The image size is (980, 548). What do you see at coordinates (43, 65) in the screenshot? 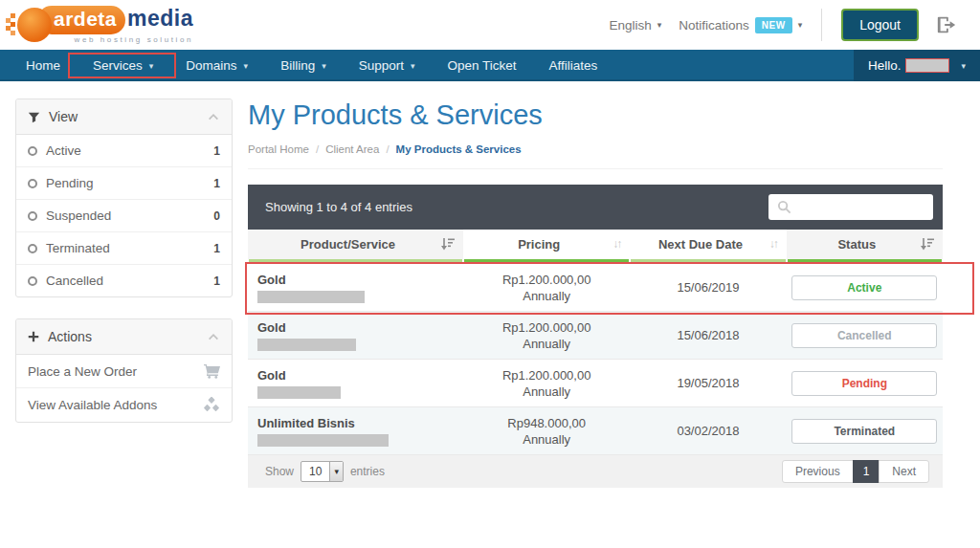
I see `nav-item-home: Home` at bounding box center [43, 65].